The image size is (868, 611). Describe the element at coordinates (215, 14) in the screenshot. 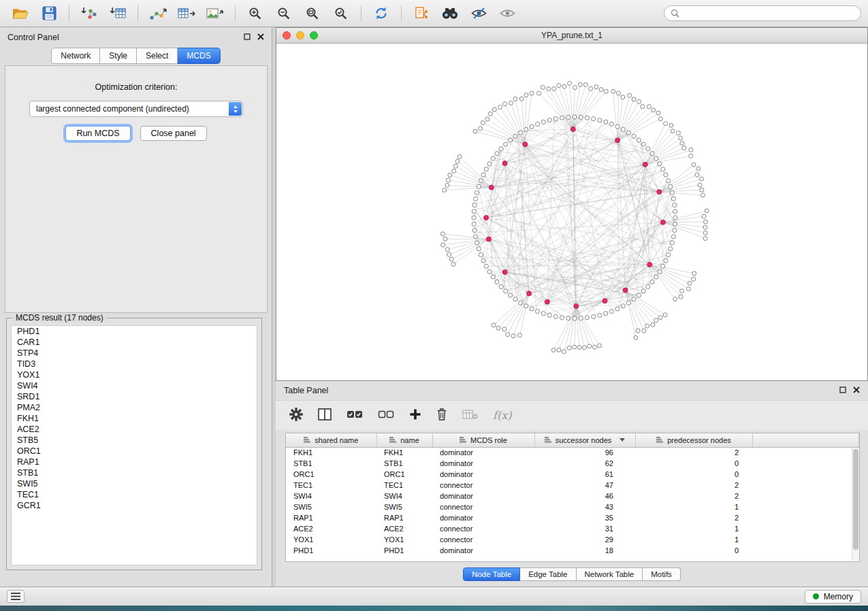

I see `export-image-button` at that location.